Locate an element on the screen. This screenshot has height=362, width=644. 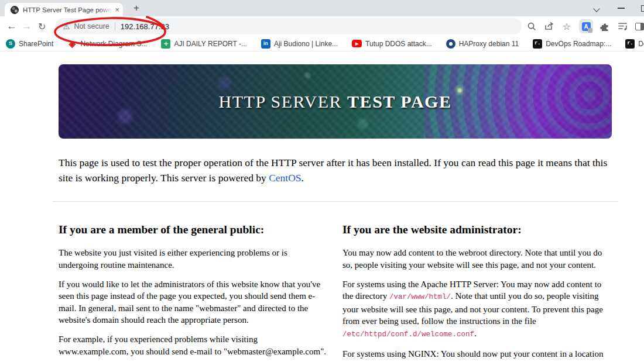
paragraph: For example, if you experienced problems… is located at coordinates (193, 345).